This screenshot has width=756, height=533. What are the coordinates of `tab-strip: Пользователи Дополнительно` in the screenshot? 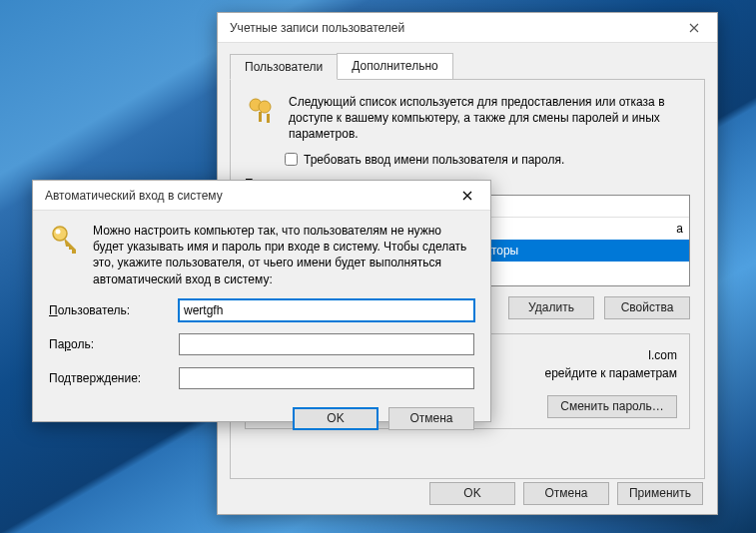 It's located at (467, 66).